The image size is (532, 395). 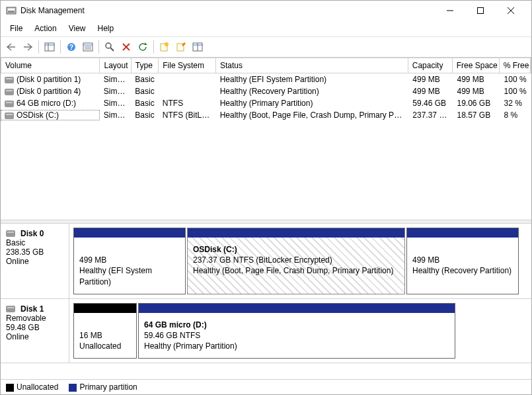 I want to click on col-layout: Layout, so click(x=115, y=66).